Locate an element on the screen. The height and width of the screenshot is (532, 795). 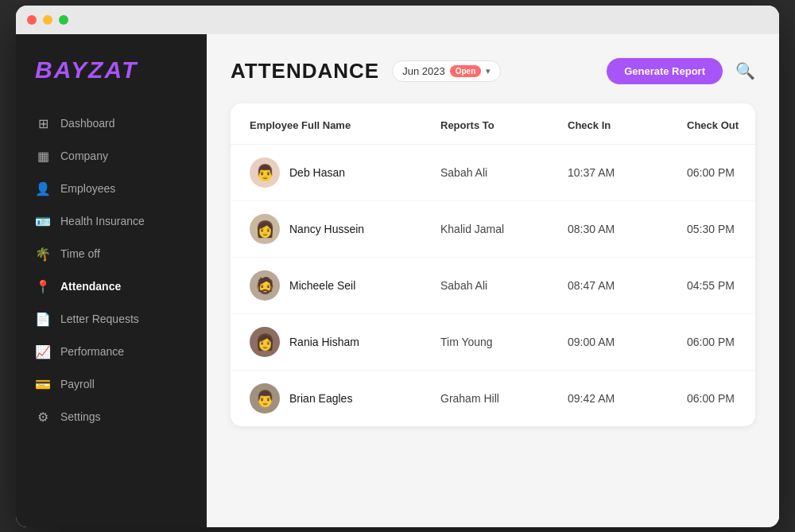
top-bar: ATTENDANCE Jun 2023 Open ▾ Generate Repo… is located at coordinates (493, 72).